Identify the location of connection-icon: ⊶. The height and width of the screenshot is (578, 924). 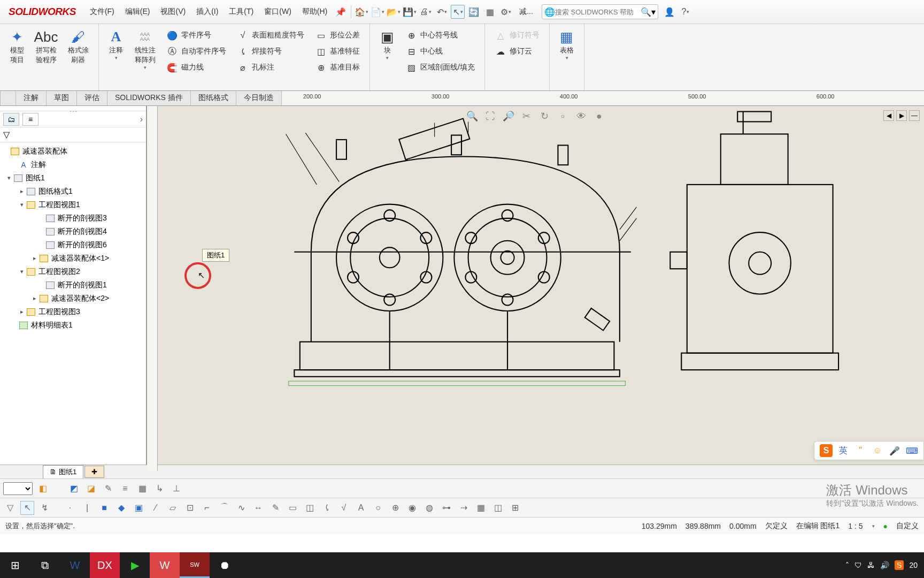
(446, 508).